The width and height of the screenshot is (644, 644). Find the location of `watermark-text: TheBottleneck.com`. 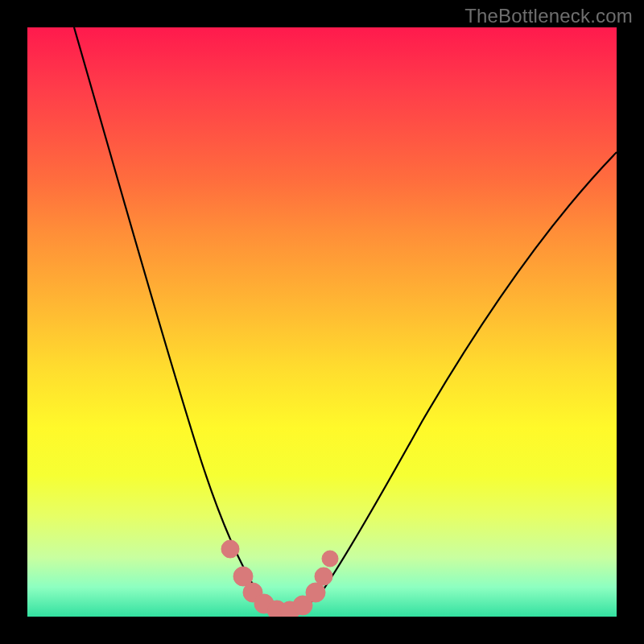

watermark-text: TheBottleneck.com is located at coordinates (549, 16).